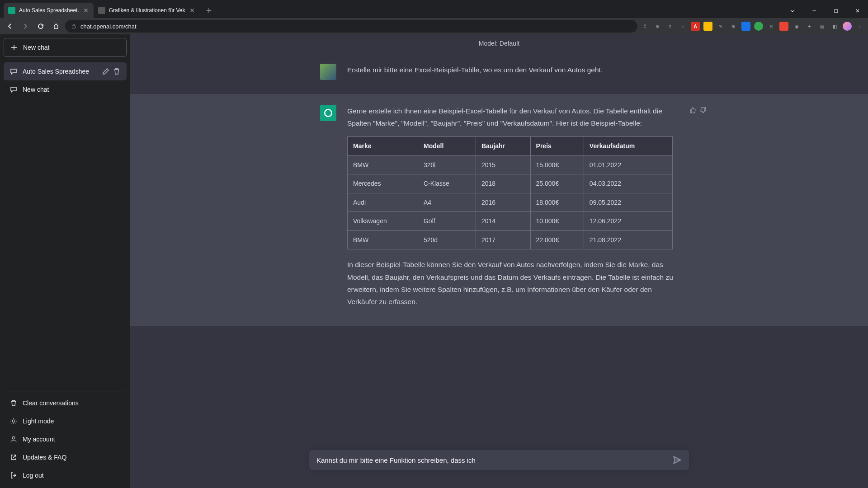 The height and width of the screenshot is (488, 868). What do you see at coordinates (503, 202) in the screenshot?
I see `table-cell: 2016` at bounding box center [503, 202].